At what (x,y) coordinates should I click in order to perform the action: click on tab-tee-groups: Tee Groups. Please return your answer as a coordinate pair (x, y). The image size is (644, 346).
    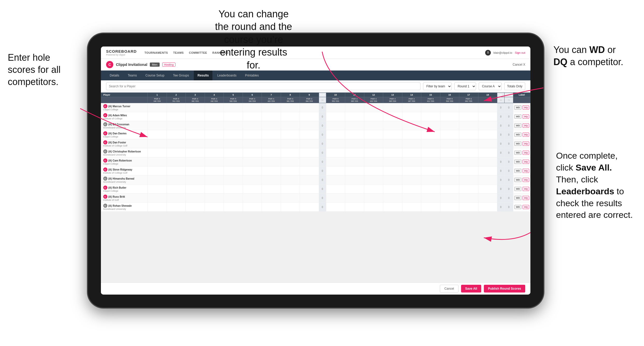
    Looking at the image, I should click on (181, 75).